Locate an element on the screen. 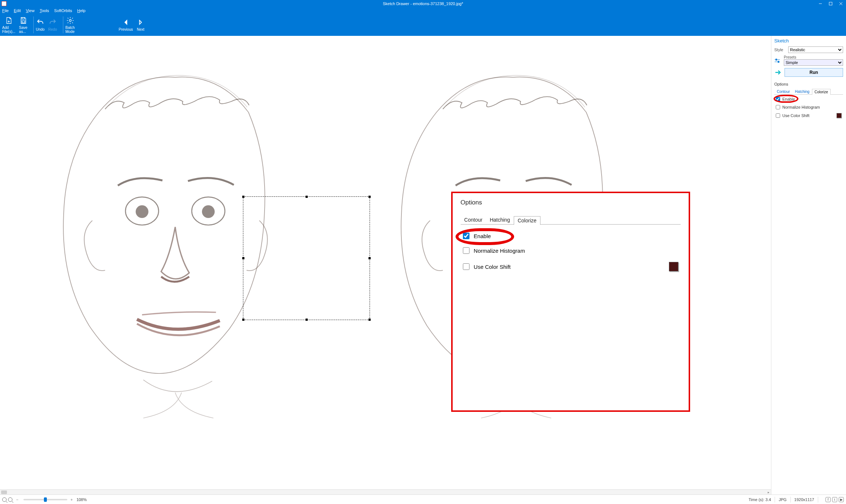 Image resolution: width=846 pixels, height=504 pixels. status-bar: − + 108% Time (s): 3.4 JPG 1920x1117 f t… is located at coordinates (423, 499).